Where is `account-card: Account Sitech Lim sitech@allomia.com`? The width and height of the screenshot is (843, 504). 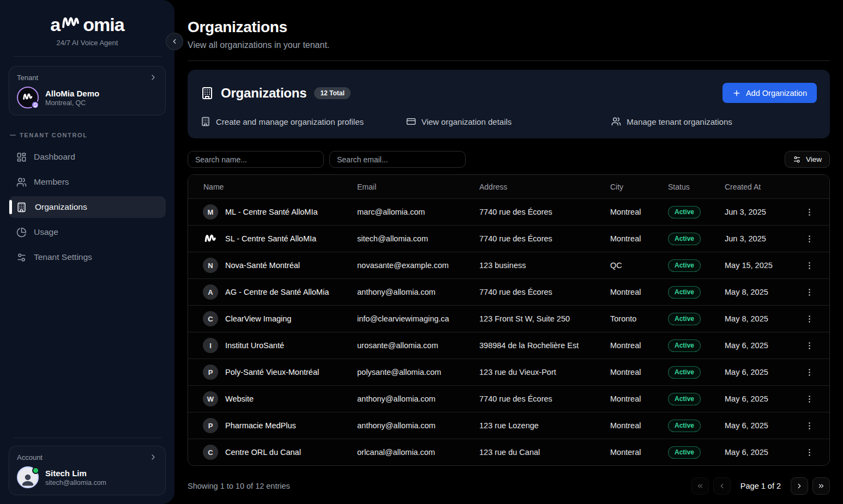 account-card: Account Sitech Lim sitech@allomia.com is located at coordinates (87, 471).